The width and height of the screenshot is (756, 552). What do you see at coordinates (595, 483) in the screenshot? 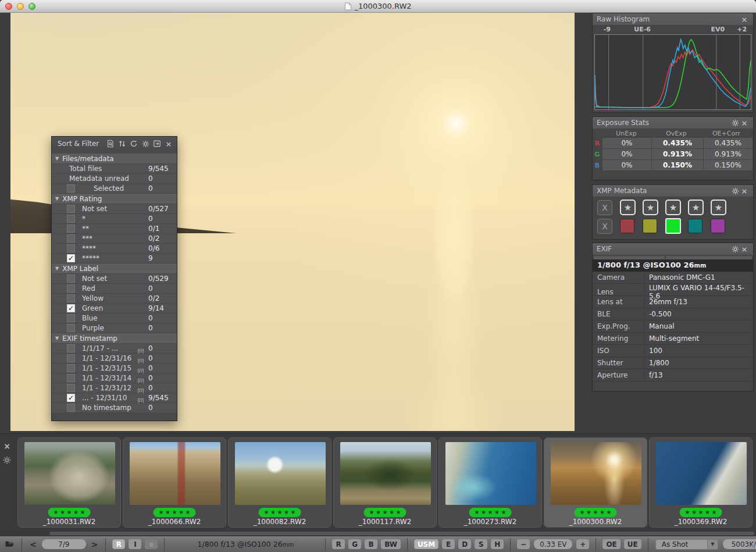
I see `thumbnail-cell: ★★★★★ _1000300.RW2` at bounding box center [595, 483].